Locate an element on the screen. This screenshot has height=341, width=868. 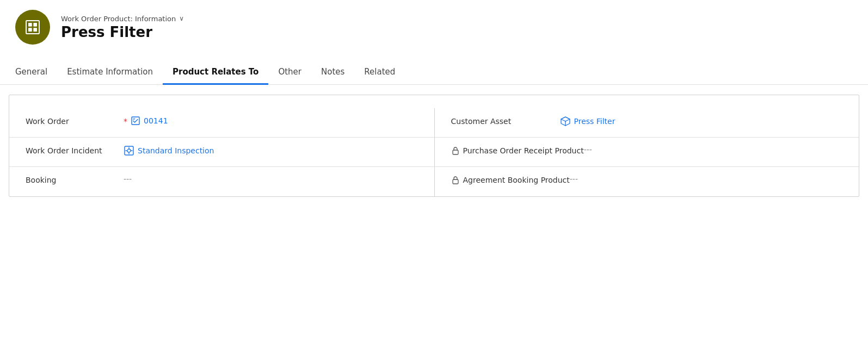
work-order-value: 00141 is located at coordinates (149, 121).